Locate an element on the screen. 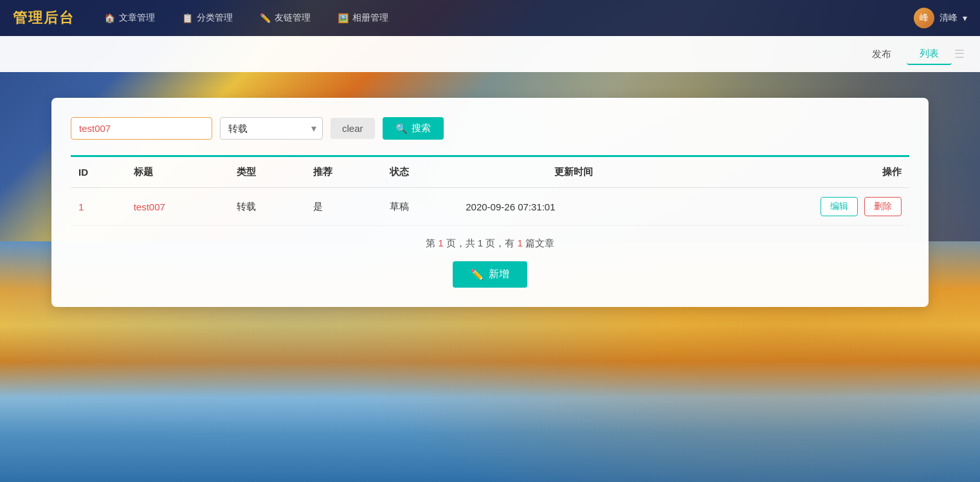 The image size is (980, 482). pagination-prefix: 第 is located at coordinates (432, 243).